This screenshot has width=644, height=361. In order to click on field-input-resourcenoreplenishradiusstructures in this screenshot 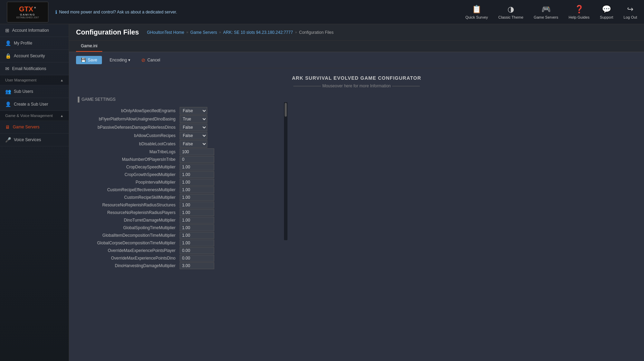, I will do `click(197, 205)`.